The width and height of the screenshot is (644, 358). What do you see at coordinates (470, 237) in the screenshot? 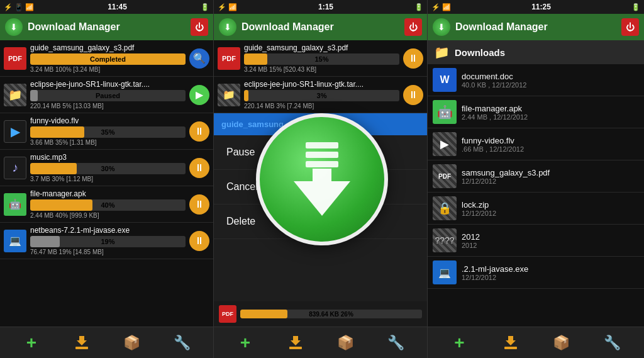
I see `file-name-6: 2012` at bounding box center [470, 237].